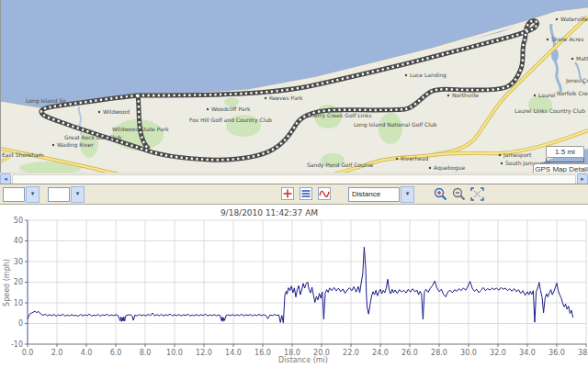 The image size is (588, 368). I want to click on x-tick-label: 26.0, so click(410, 352).